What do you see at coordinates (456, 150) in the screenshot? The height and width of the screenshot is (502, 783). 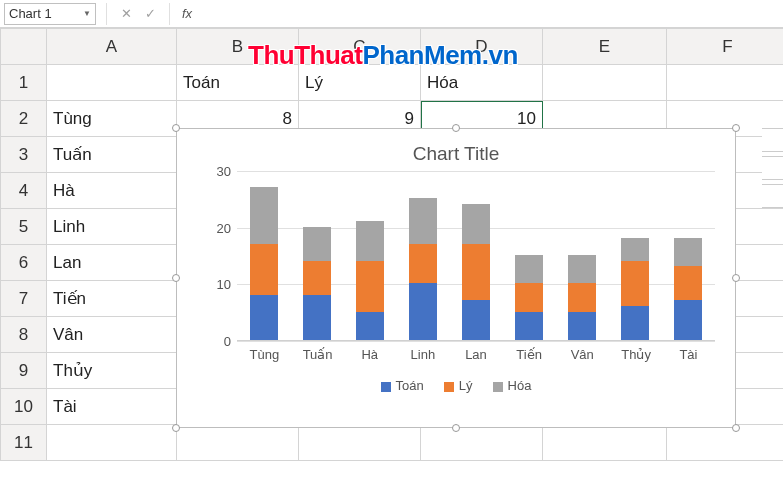 I see `chart-title: Chart Title` at bounding box center [456, 150].